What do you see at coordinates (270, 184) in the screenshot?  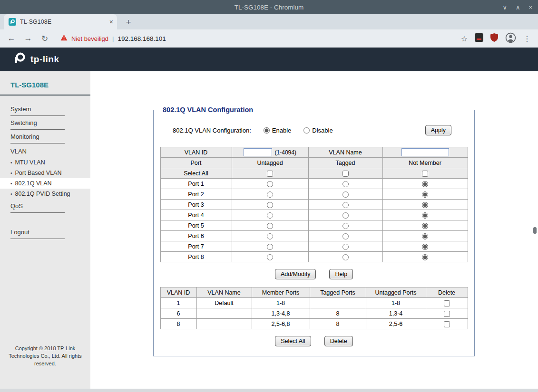 I see `port-1-untagged-radio` at bounding box center [270, 184].